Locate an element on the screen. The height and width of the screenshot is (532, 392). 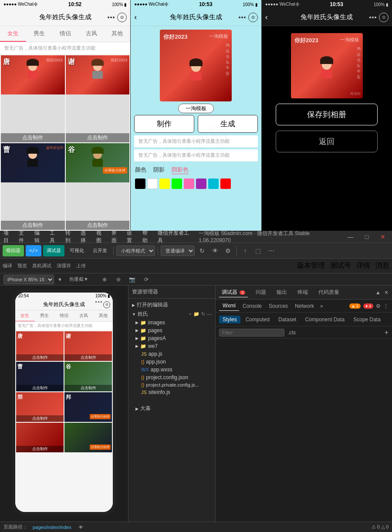
tab-ancient-1: 古风 is located at coordinates (91, 34).